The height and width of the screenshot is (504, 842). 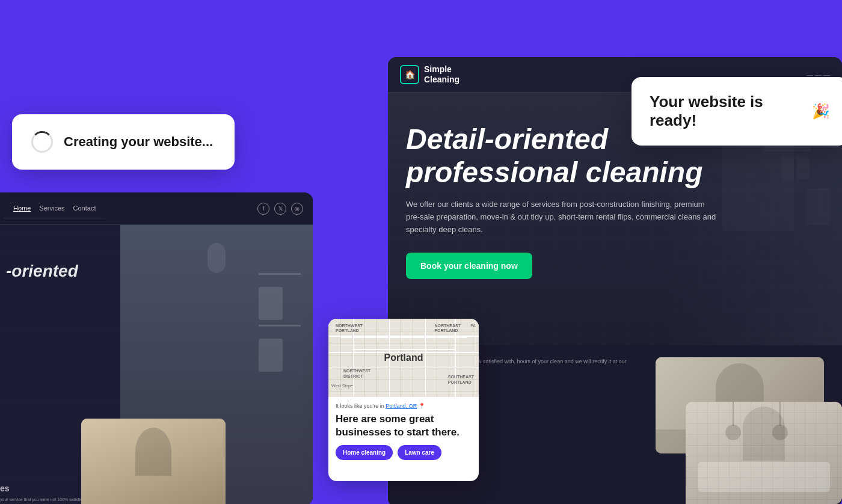 What do you see at coordinates (364, 452) in the screenshot?
I see `btn-cleaning: Home cleaning` at bounding box center [364, 452].